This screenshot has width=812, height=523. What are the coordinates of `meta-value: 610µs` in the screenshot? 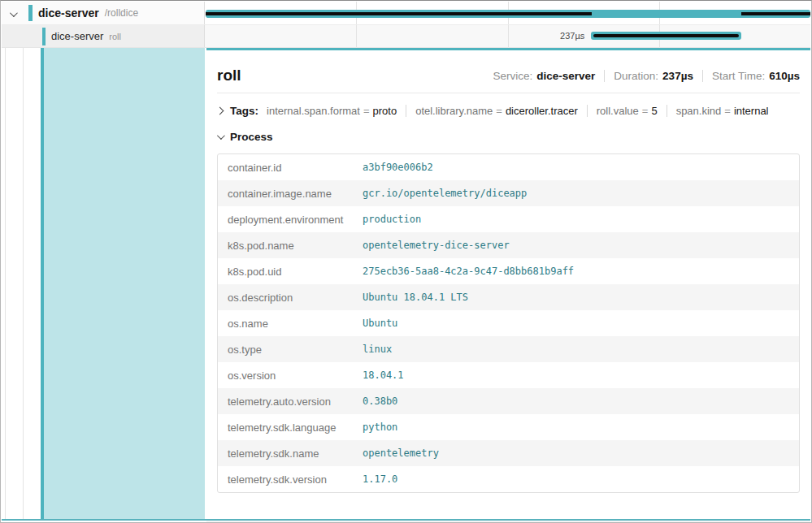 It's located at (784, 76).